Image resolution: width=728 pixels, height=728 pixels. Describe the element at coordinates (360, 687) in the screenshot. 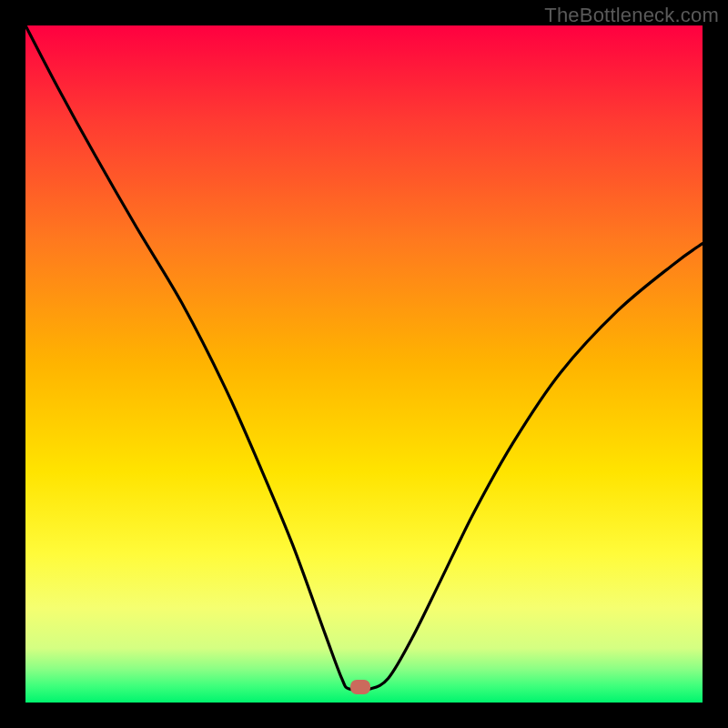

I see `minimum-marker-icon` at that location.